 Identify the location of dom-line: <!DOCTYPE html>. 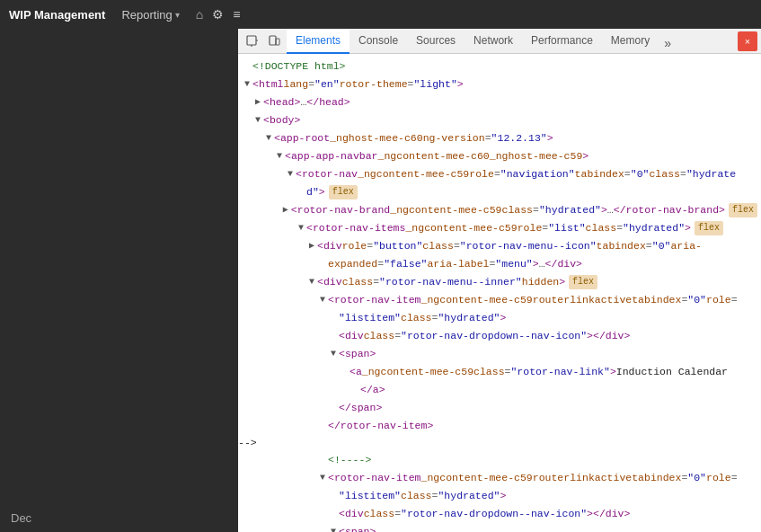
(500, 66).